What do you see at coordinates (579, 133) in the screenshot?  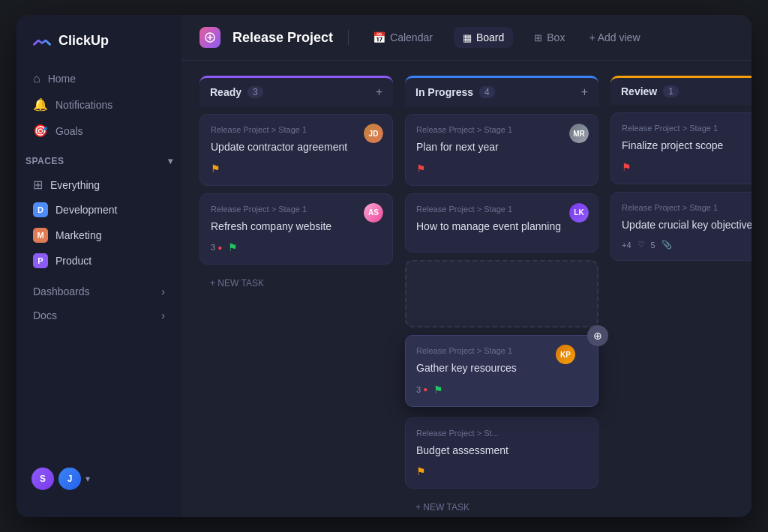 I see `avatar-img-3: MR` at bounding box center [579, 133].